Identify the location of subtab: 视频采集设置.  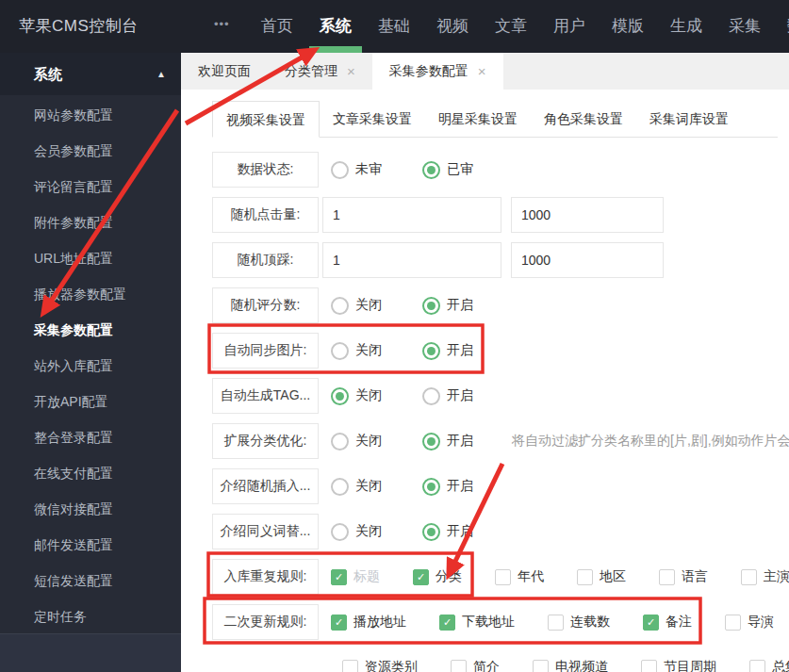
(266, 119).